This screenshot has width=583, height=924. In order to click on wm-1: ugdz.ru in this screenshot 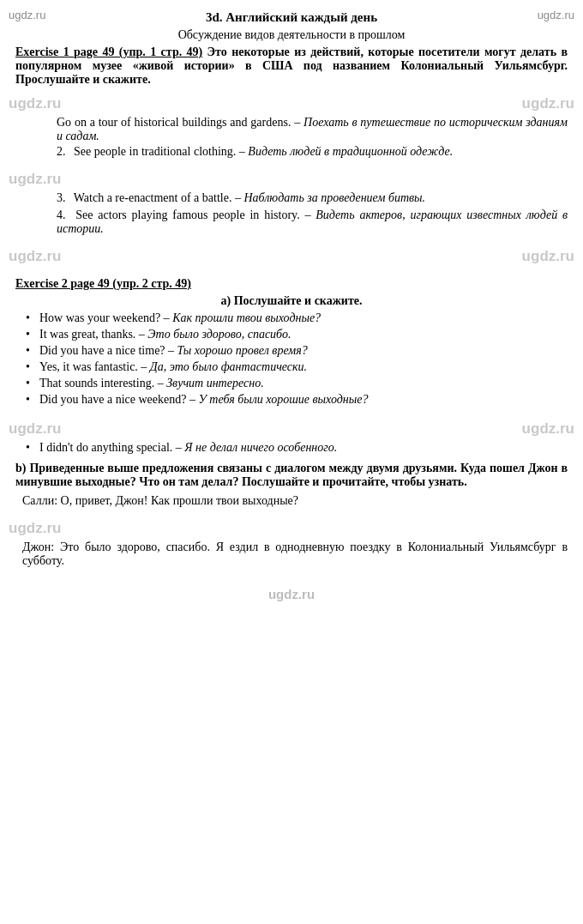, I will do `click(34, 104)`.